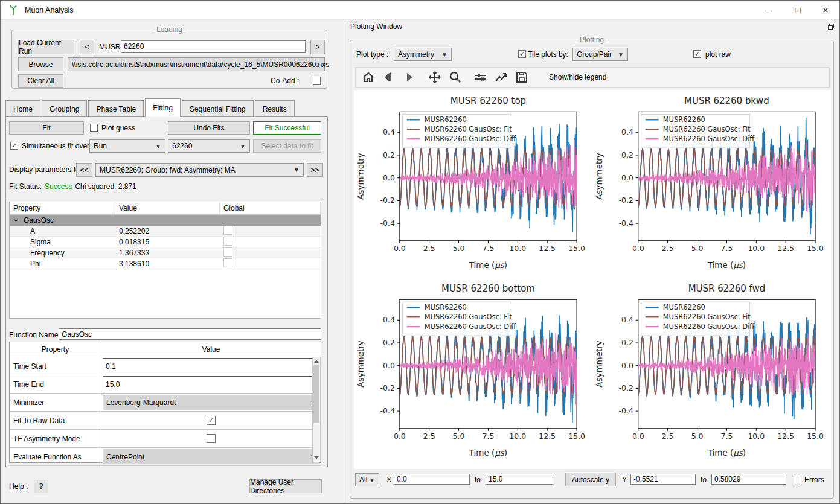  Describe the element at coordinates (168, 231) in the screenshot. I see `param-value: 0.252202` at that location.